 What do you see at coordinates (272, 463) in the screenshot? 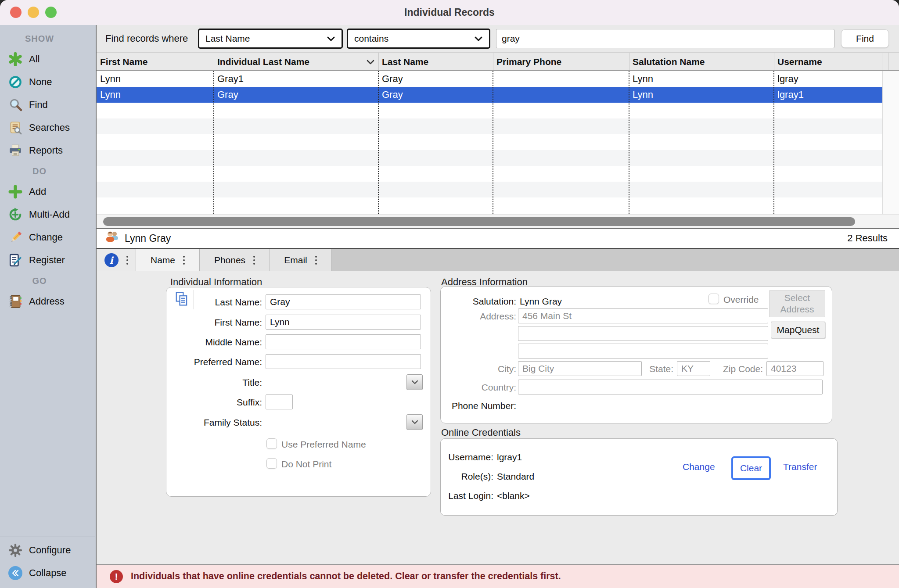
I see `do-not-print-checkbox` at bounding box center [272, 463].